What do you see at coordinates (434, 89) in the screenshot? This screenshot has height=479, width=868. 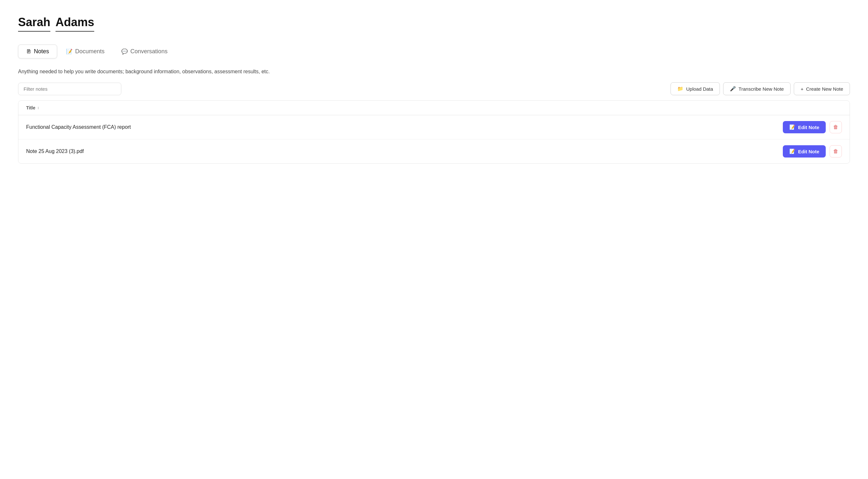 I see `toolbar: 📁 Upload Data 🎤 Transcribe New Note + Cr…` at bounding box center [434, 89].